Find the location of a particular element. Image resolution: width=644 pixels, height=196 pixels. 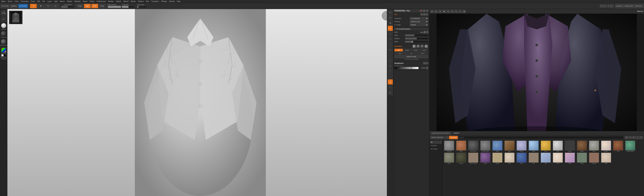

texture-sphere is located at coordinates (4, 34).